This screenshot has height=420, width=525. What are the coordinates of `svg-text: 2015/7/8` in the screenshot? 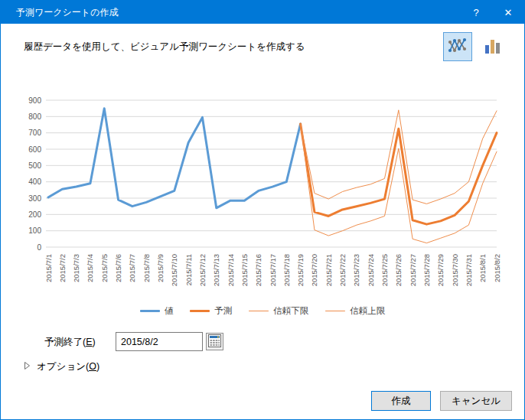 It's located at (147, 268).